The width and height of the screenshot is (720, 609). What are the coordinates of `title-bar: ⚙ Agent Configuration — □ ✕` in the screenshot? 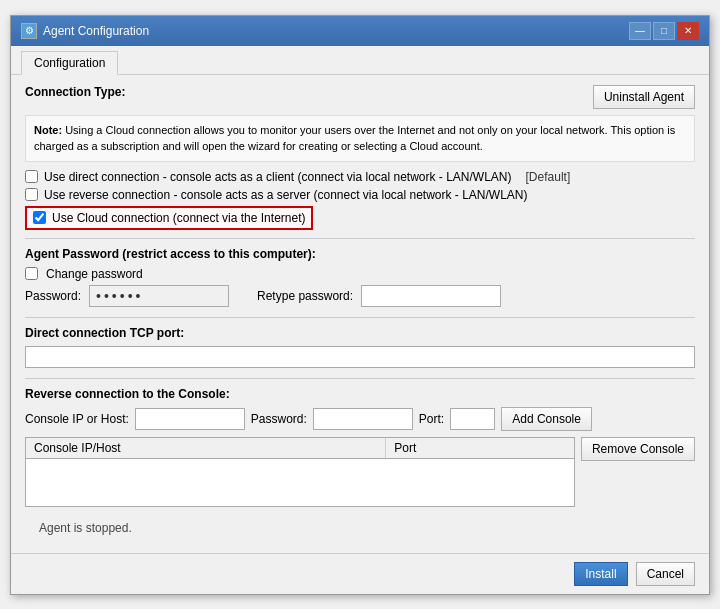 It's located at (360, 31).